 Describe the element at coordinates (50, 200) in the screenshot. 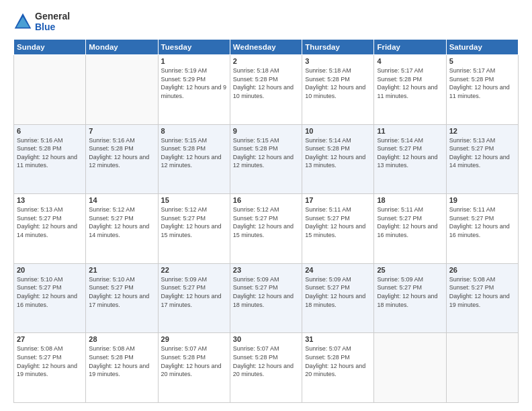

I see `day-number: 13` at that location.